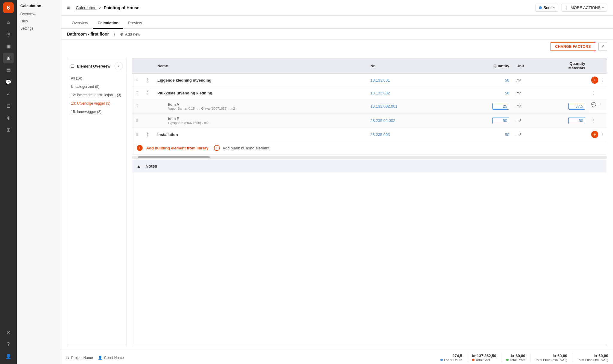 The image size is (613, 364). Describe the element at coordinates (97, 202) in the screenshot. I see `element-overview-panel: ☰ Element Overview ‹ All (14) Uncategori…` at that location.